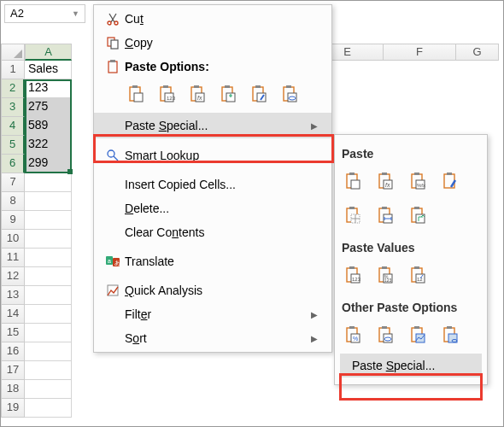  Describe the element at coordinates (13, 371) in the screenshot. I see `row-header: 17` at that location.